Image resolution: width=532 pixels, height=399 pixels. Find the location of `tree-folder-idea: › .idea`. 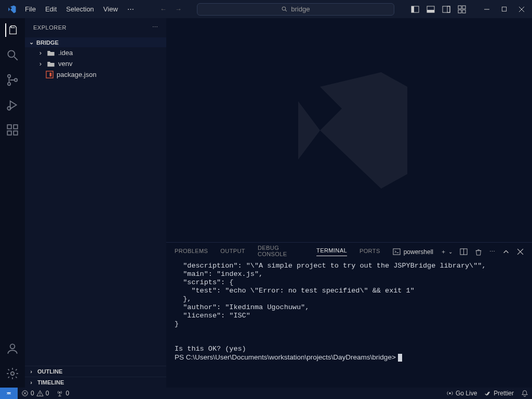

tree-folder-idea: › .idea is located at coordinates (96, 53).